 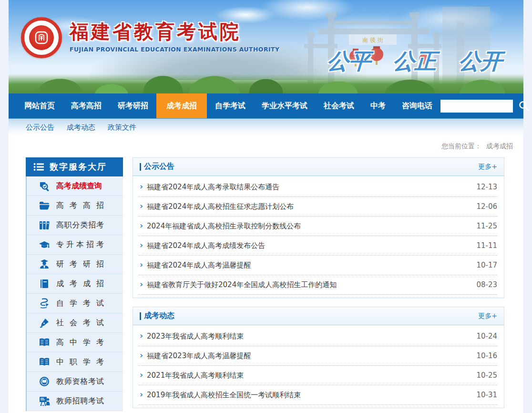 I want to click on list-item-title: 2019年我省成人高校招生全国统一考试顺利结束, so click(x=308, y=395).